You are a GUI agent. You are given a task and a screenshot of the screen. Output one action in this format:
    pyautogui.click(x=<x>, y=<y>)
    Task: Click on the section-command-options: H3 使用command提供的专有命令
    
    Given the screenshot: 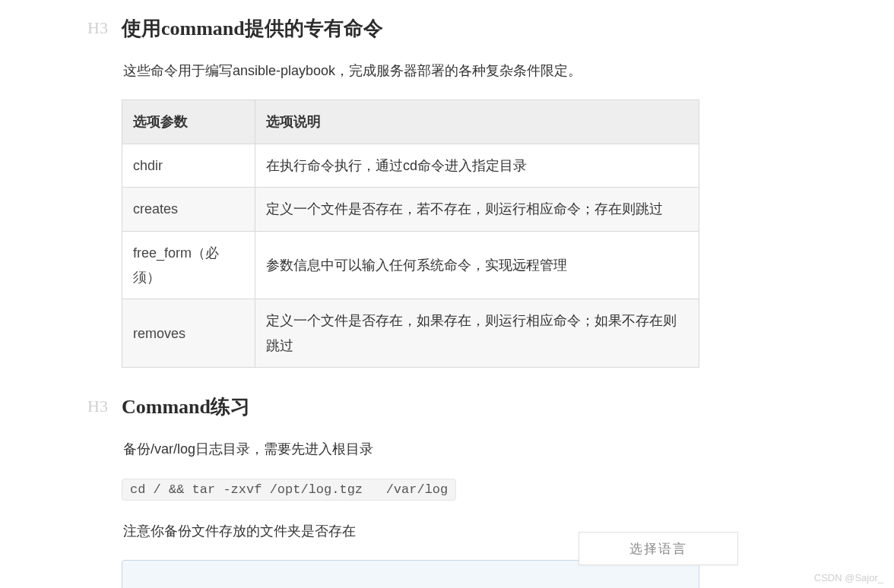 What is the action you would take?
    pyautogui.click(x=433, y=29)
    